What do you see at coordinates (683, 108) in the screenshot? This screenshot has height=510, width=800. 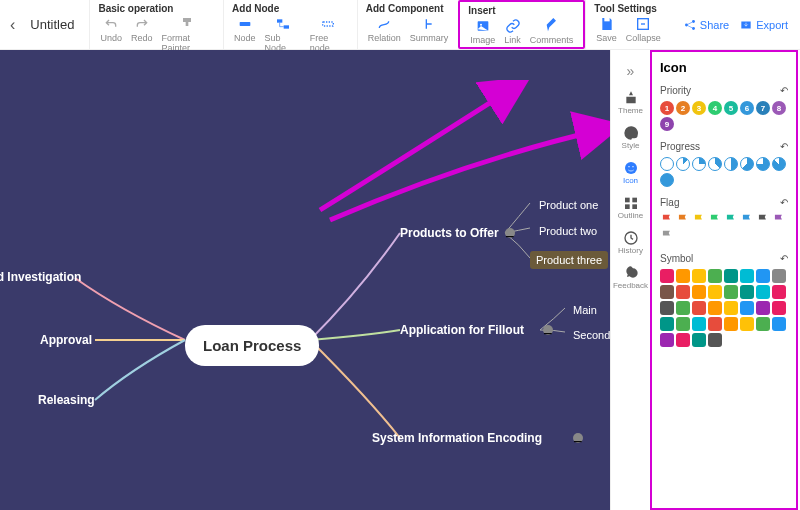 I see `priority-icon-2: 2` at bounding box center [683, 108].